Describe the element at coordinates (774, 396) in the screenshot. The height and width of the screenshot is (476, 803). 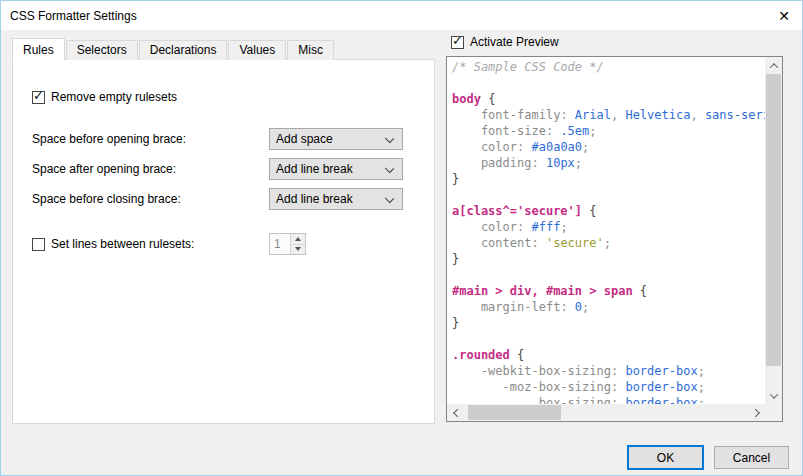
I see `scroll-down-button` at that location.